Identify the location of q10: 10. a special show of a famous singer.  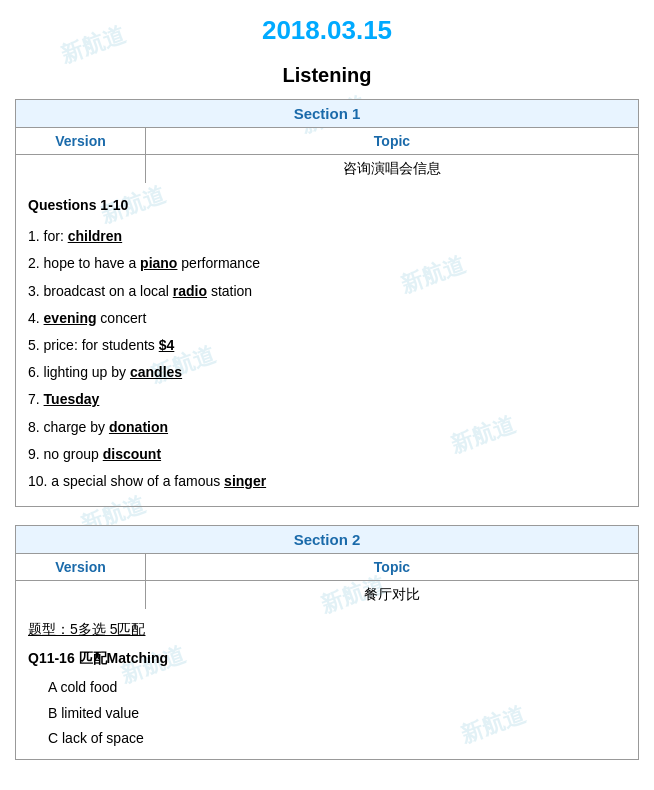
(327, 482).